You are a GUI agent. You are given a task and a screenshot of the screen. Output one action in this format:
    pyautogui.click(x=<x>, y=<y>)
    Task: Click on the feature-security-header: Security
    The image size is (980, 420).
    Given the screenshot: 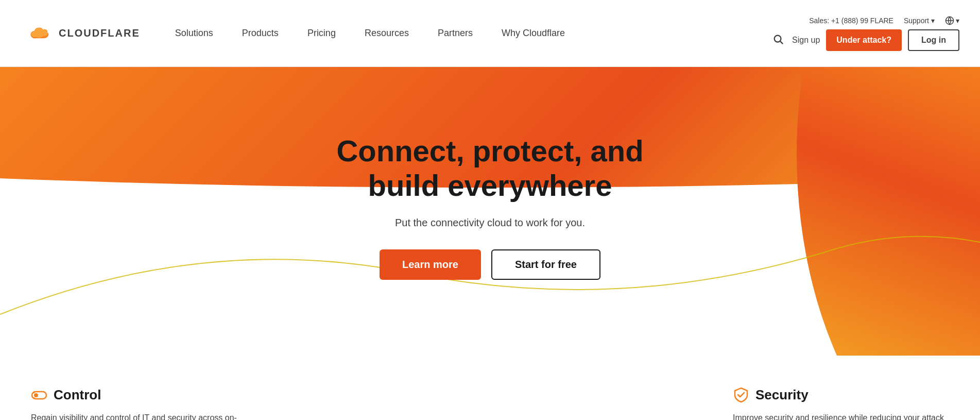 What is the action you would take?
    pyautogui.click(x=841, y=395)
    